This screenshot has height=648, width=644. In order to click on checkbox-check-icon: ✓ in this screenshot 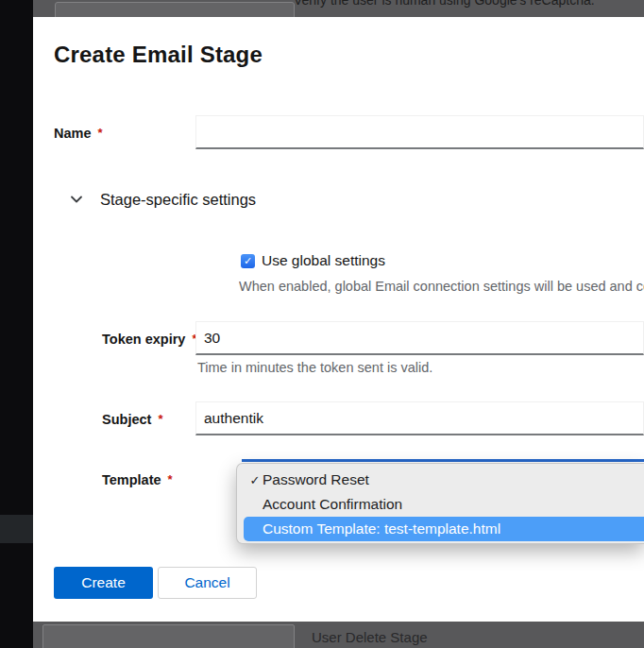, I will do `click(247, 261)`.